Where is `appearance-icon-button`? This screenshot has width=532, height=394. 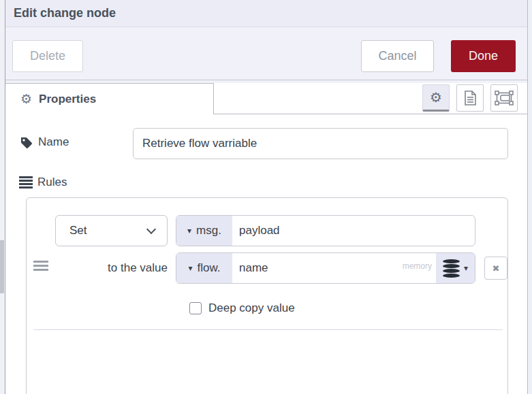
appearance-icon-button is located at coordinates (504, 98).